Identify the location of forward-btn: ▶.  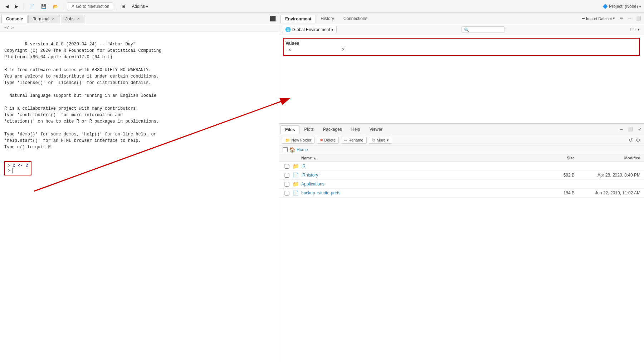
(16, 6).